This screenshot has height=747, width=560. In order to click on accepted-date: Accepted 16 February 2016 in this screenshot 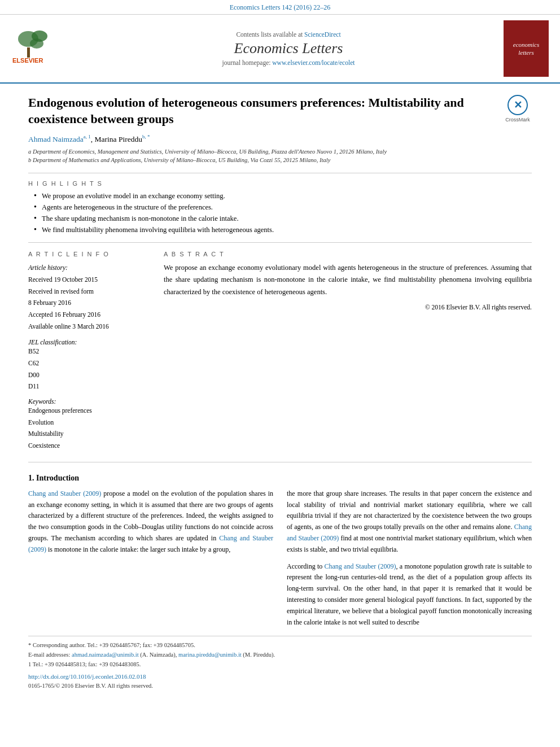, I will do `click(90, 315)`.